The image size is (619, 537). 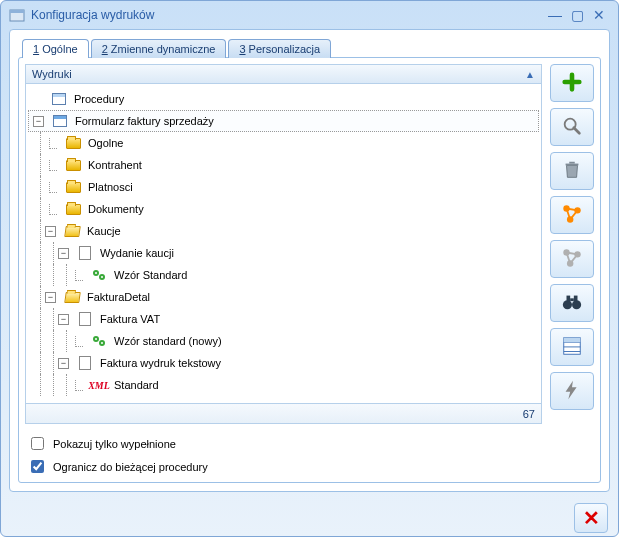 What do you see at coordinates (572, 259) in the screenshot?
I see `relations-button` at bounding box center [572, 259].